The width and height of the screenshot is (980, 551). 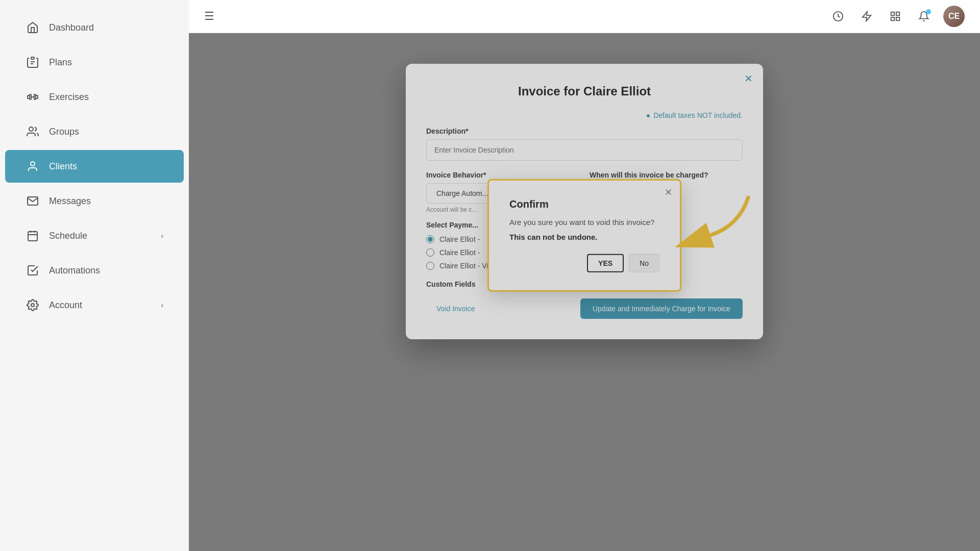 I want to click on dumbbell-icon, so click(x=33, y=97).